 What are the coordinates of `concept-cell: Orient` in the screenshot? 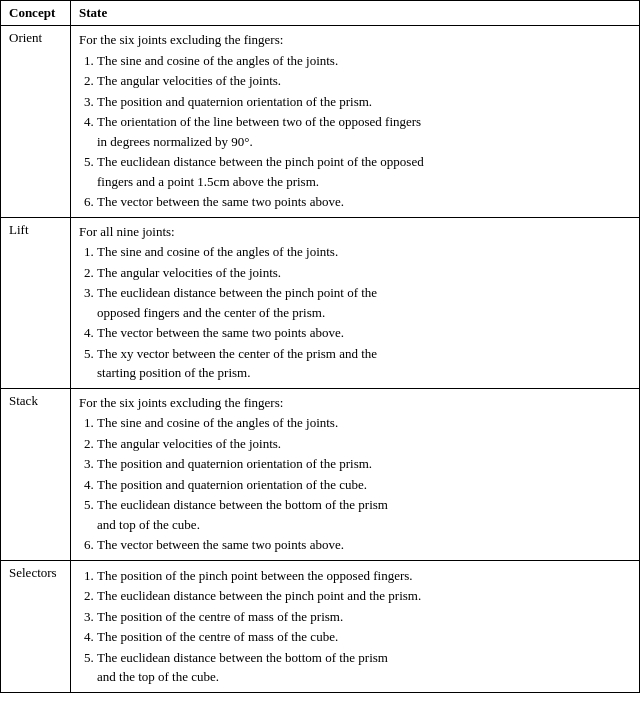 It's located at (36, 122).